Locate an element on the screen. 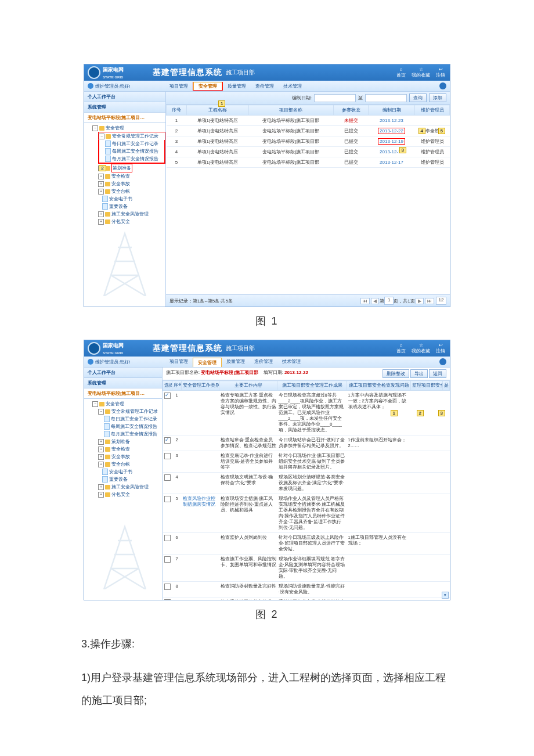 The image size is (534, 756). th-dept: 项目部名称 is located at coordinates (291, 110).